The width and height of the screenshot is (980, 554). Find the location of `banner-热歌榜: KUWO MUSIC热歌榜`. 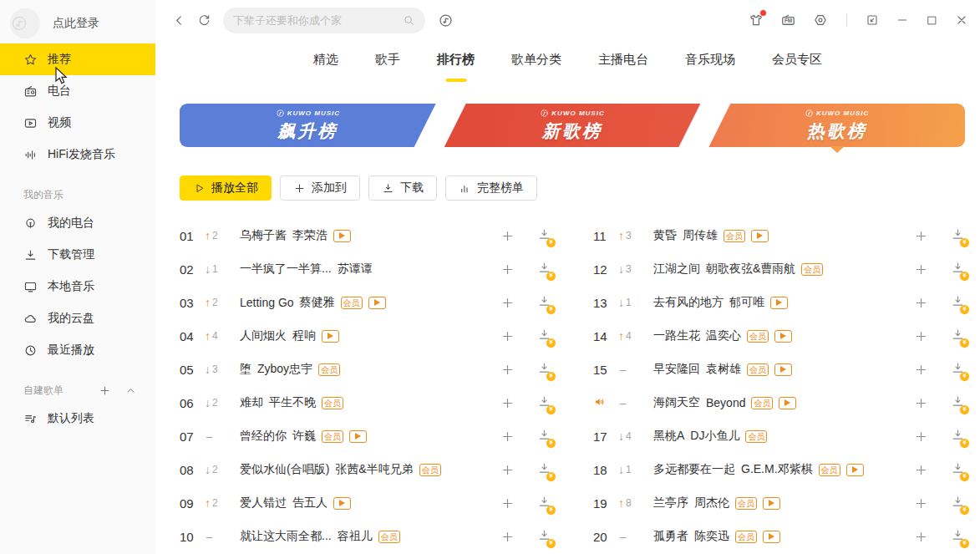

banner-热歌榜: KUWO MUSIC热歌榜 is located at coordinates (837, 125).